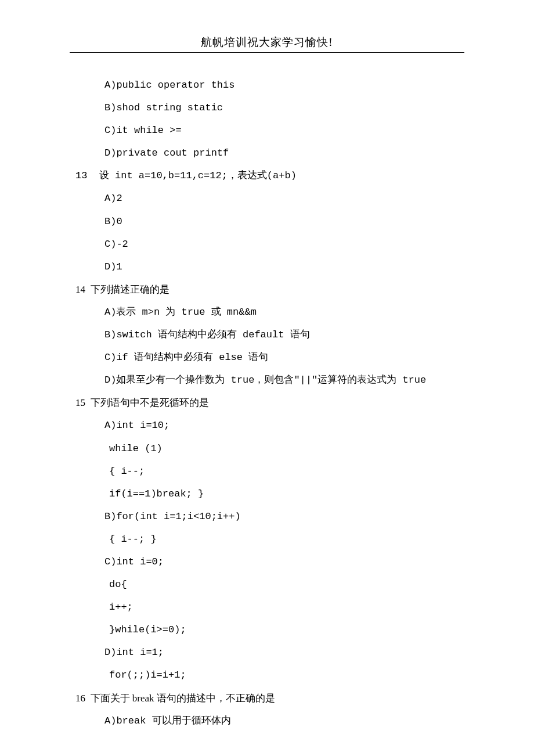 The image size is (534, 756). Describe the element at coordinates (267, 471) in the screenshot. I see `code-line: { i--;` at that location.